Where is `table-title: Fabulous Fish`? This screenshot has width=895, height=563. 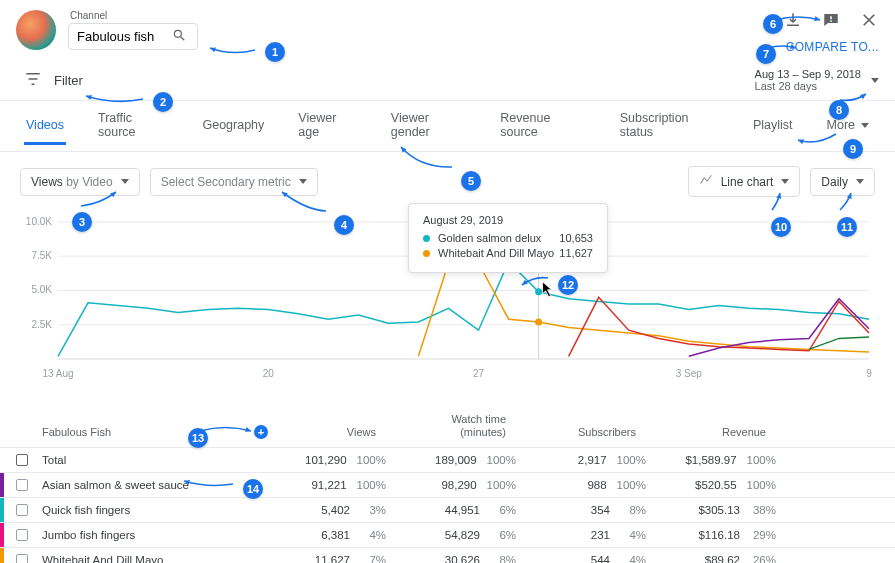
table-title: Fabulous Fish is located at coordinates (76, 432).